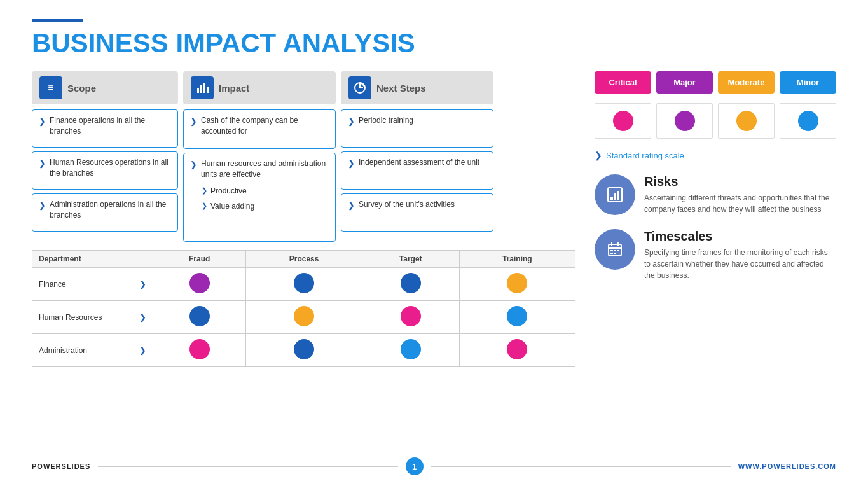 The width and height of the screenshot is (868, 488). Describe the element at coordinates (228, 206) in the screenshot. I see `impact-subitem-2: ❯ Value adding` at that location.